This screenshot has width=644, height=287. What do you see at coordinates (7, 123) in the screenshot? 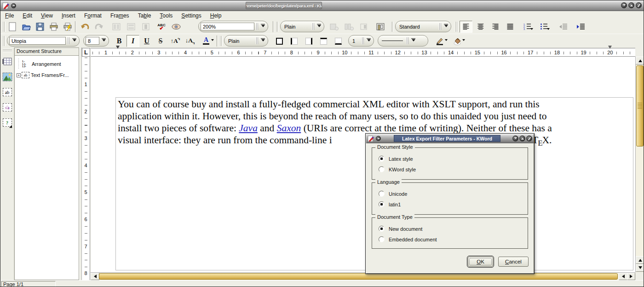
I see `insert-object-button: ?` at bounding box center [7, 123].